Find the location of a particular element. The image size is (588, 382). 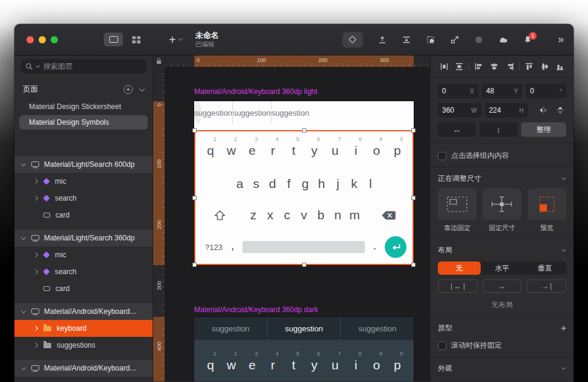

layout-direction-option-2: ↔ is located at coordinates (502, 286).